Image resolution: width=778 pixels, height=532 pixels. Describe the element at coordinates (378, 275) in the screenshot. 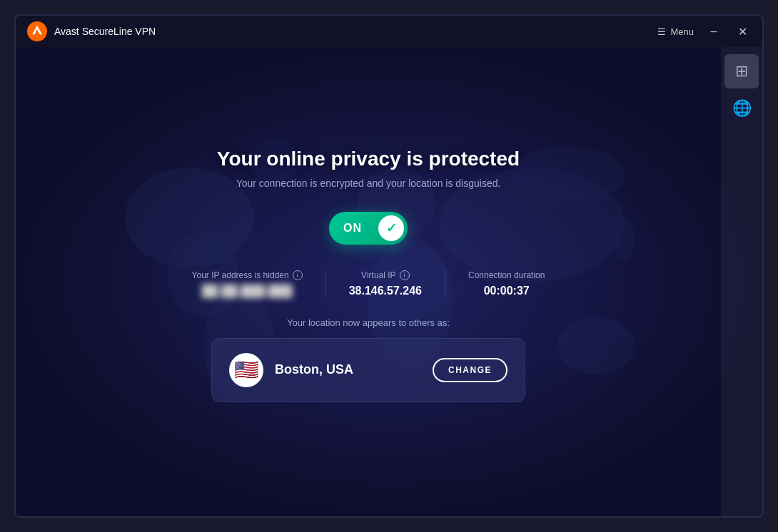

I see `stat-label-text-vip: Virtual IP` at that location.